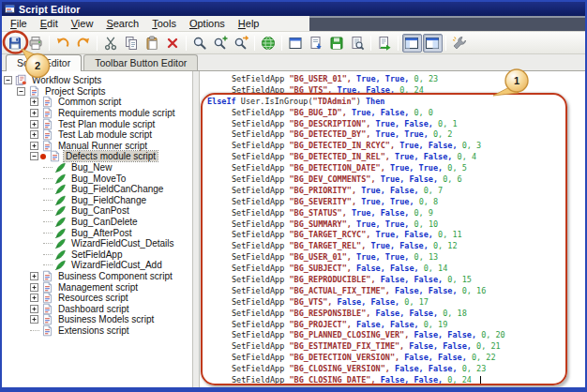  I want to click on undo-button, so click(64, 43).